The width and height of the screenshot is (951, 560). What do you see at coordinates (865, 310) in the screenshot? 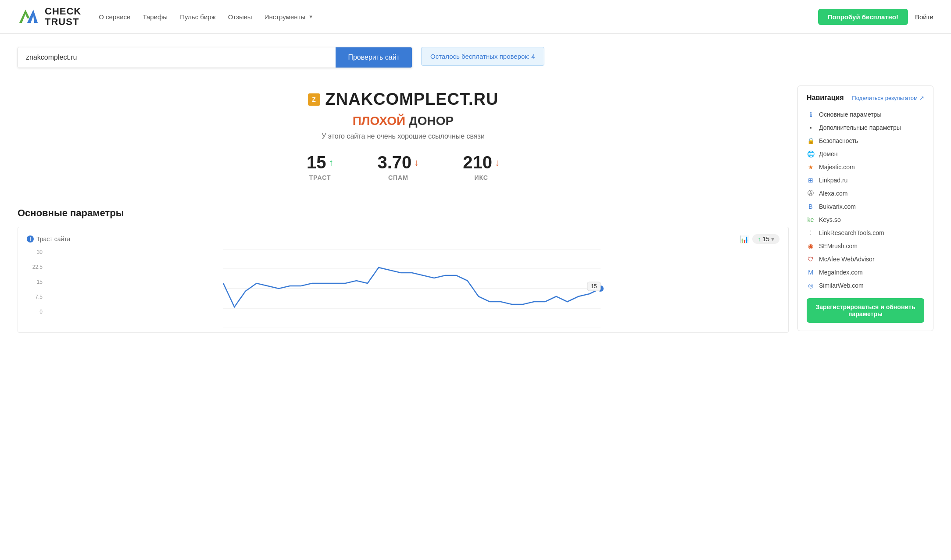
I see `register-button: Зарегистрироваться и обновить параметры` at bounding box center [865, 310].